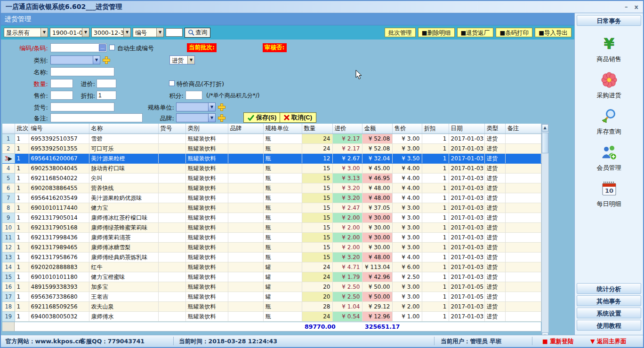 The height and width of the screenshot is (348, 644). Describe the element at coordinates (97, 118) in the screenshot. I see `note-input` at that location.